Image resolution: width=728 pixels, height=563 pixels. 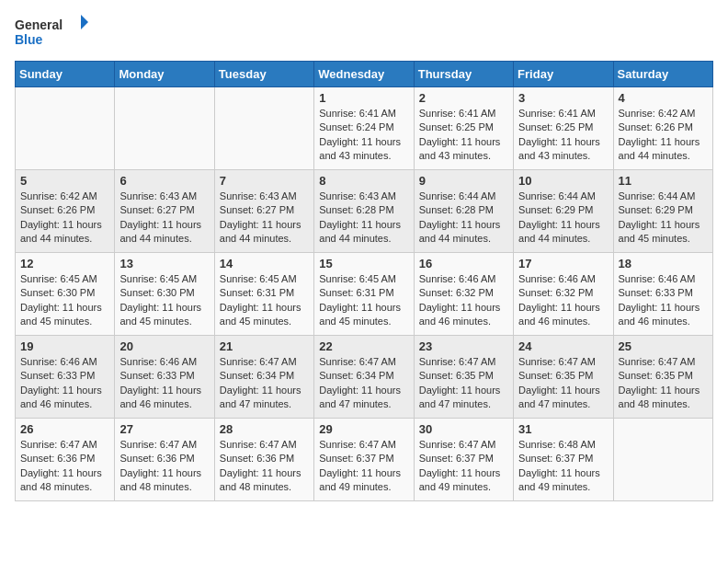 What do you see at coordinates (265, 346) in the screenshot?
I see `day-number: 21` at bounding box center [265, 346].